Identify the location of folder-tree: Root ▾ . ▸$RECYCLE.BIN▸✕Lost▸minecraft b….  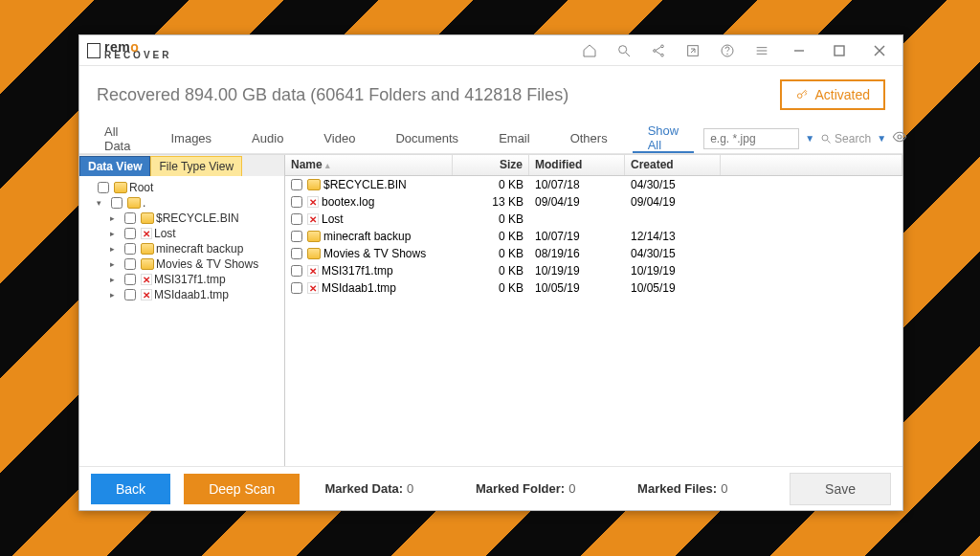
(182, 322).